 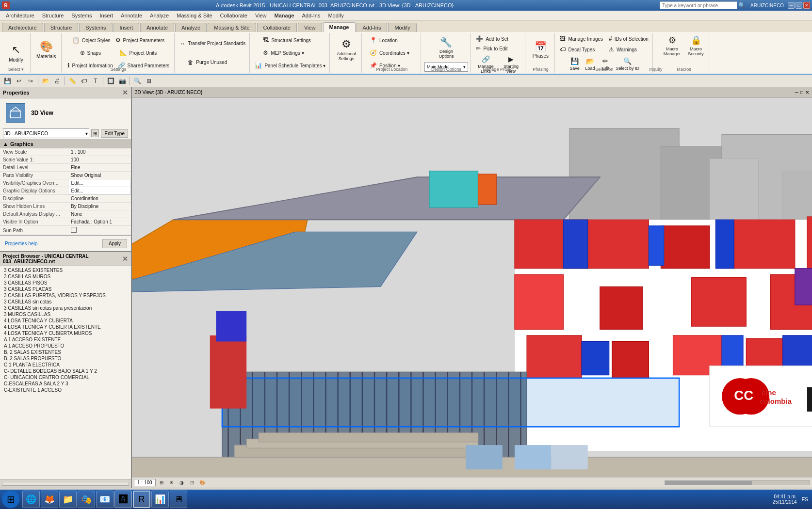 What do you see at coordinates (191, 27) in the screenshot?
I see `tab-analyze: Analyze` at bounding box center [191, 27].